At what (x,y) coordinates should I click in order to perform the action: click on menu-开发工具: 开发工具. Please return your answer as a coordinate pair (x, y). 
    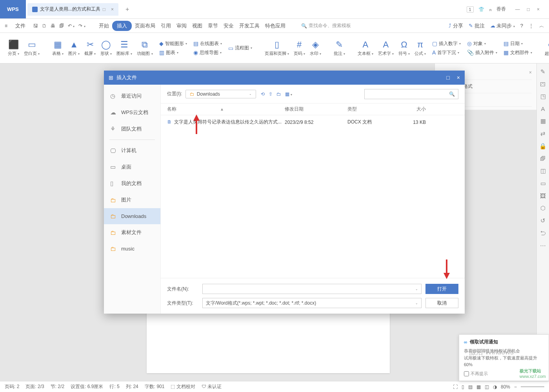
    Looking at the image, I should click on (249, 26).